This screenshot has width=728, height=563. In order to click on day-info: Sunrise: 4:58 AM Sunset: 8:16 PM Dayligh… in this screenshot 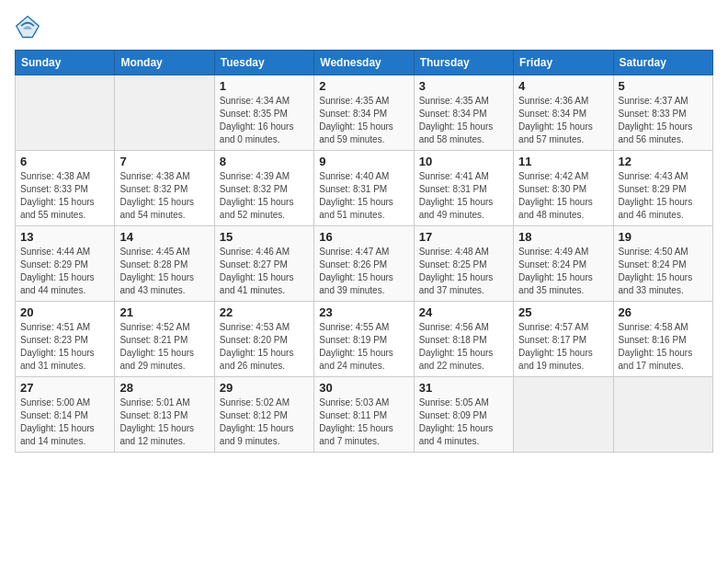, I will do `click(664, 347)`.